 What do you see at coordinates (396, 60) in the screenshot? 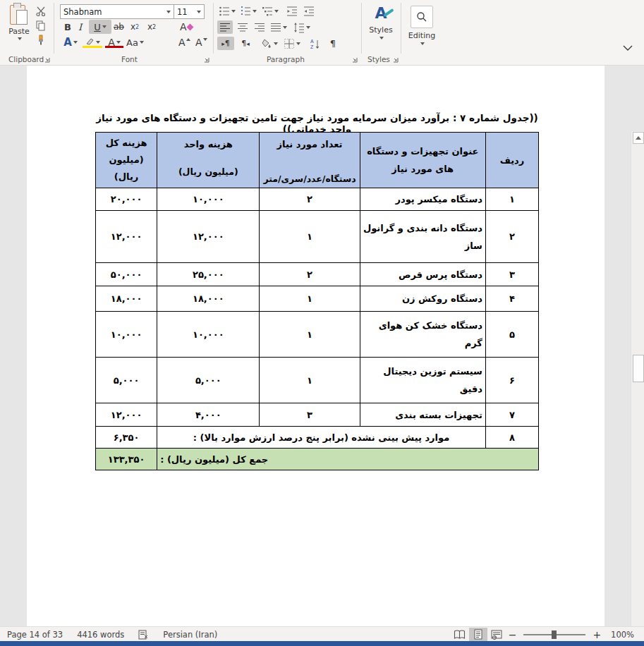
I see `styles-dialog-launcher` at bounding box center [396, 60].